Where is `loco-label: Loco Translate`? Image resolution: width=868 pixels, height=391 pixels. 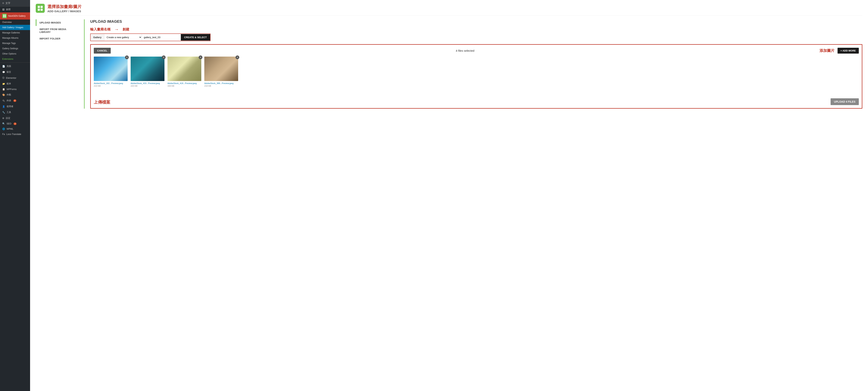
loco-label: Loco Translate is located at coordinates (14, 134).